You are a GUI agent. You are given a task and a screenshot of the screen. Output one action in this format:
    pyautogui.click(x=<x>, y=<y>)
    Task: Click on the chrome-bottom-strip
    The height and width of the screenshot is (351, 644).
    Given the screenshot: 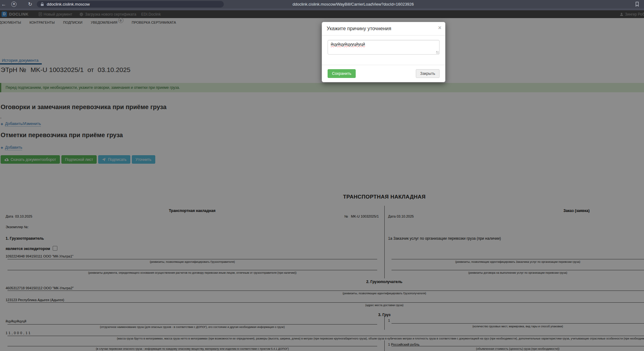 What is the action you would take?
    pyautogui.click(x=322, y=9)
    